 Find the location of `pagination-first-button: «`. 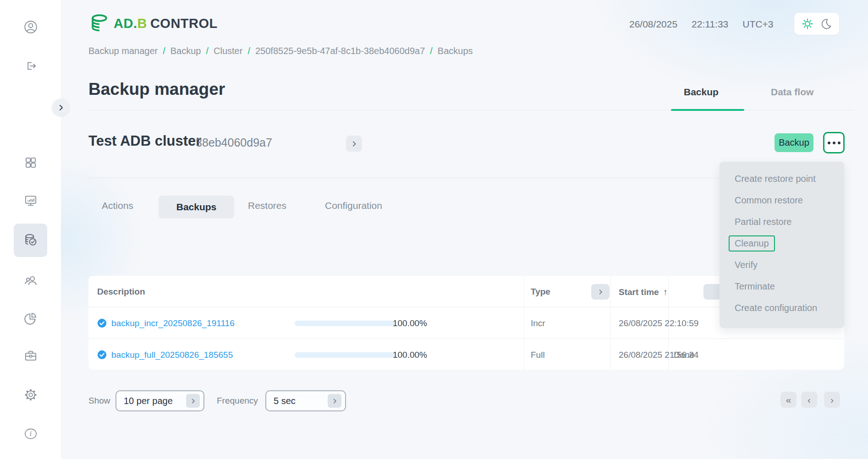

pagination-first-button: « is located at coordinates (788, 399).